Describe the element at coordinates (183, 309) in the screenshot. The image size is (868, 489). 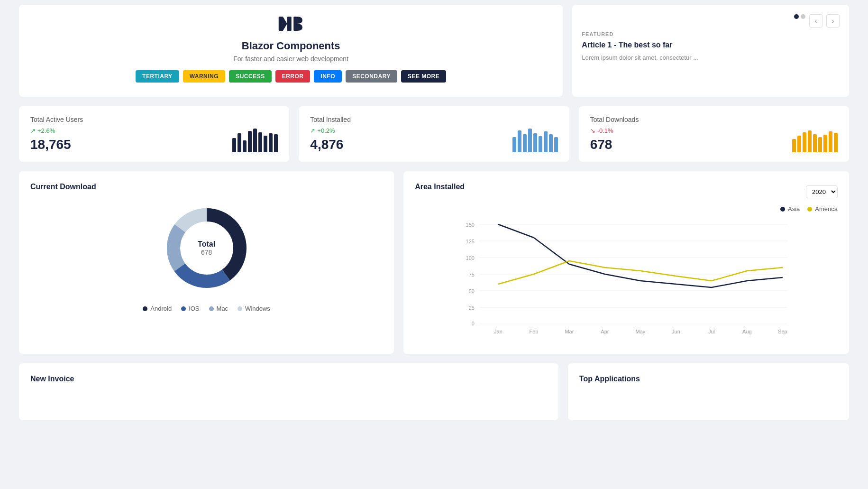
I see `legend-dot-ios` at that location.